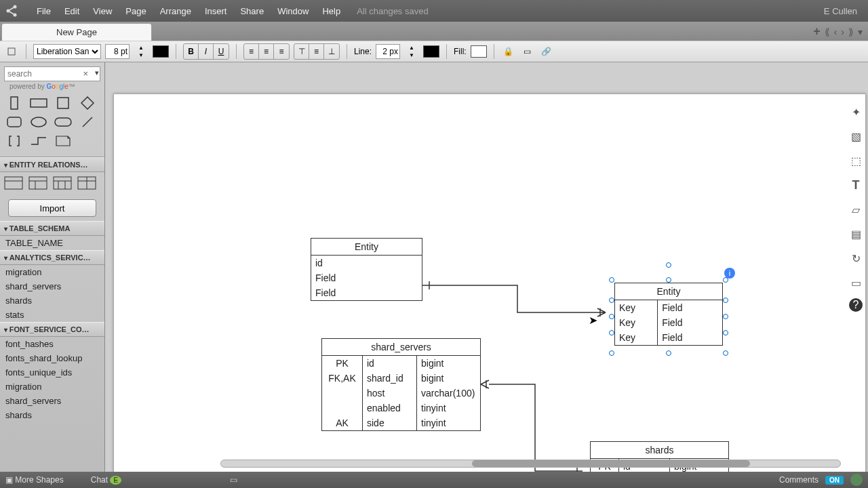 The image size is (868, 488). I want to click on valign-middle-button: ≡, so click(317, 52).